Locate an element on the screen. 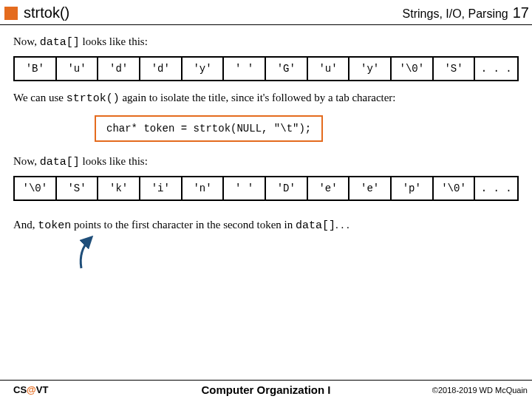  pointer-arrow-icon is located at coordinates (90, 253).